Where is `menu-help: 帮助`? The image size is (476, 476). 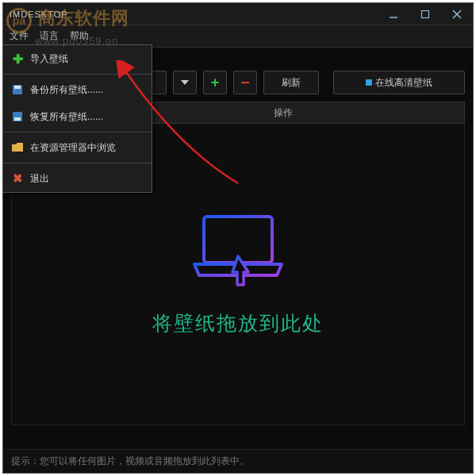
menu-help: 帮助 is located at coordinates (79, 36).